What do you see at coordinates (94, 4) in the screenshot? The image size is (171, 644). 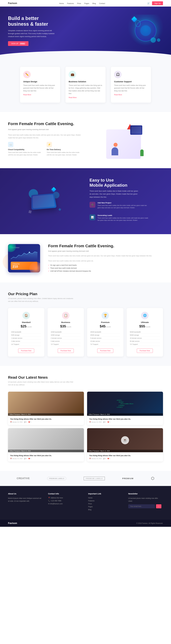 I see `nav-blog: Blog` at bounding box center [94, 4].